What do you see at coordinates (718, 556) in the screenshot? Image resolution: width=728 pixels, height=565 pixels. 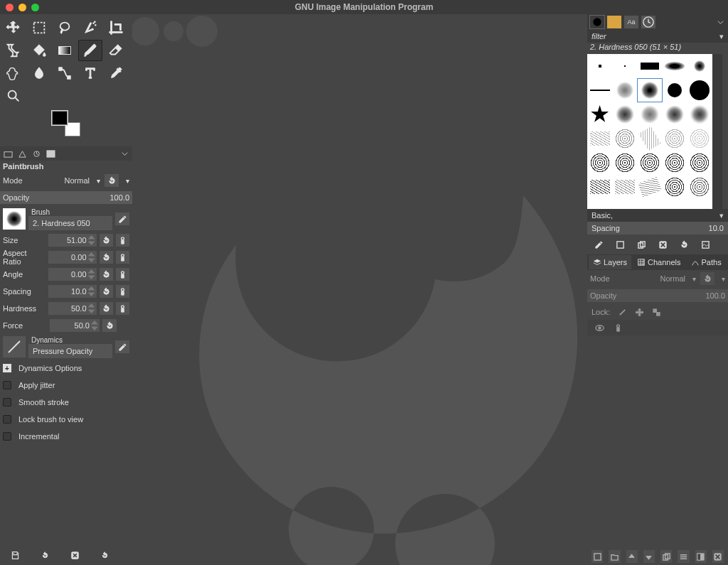 I see `delete-layer-button` at bounding box center [718, 556].